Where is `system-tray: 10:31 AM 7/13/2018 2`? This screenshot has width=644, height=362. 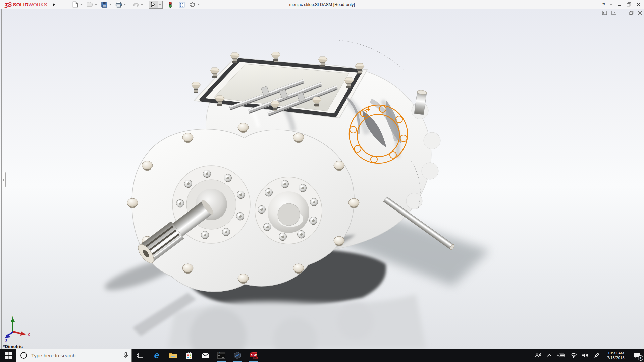
system-tray: 10:31 AM 7/13/2018 2 is located at coordinates (589, 355).